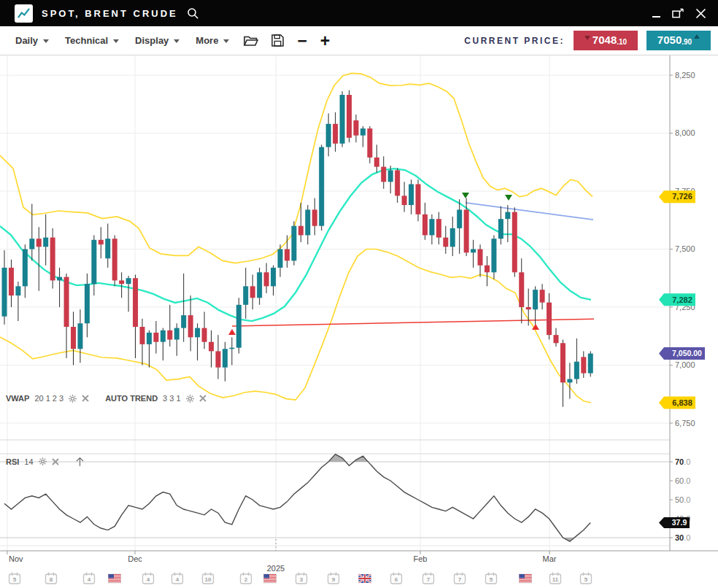  Describe the element at coordinates (247, 579) in the screenshot. I see `calendar-event-icon: 2` at that location.